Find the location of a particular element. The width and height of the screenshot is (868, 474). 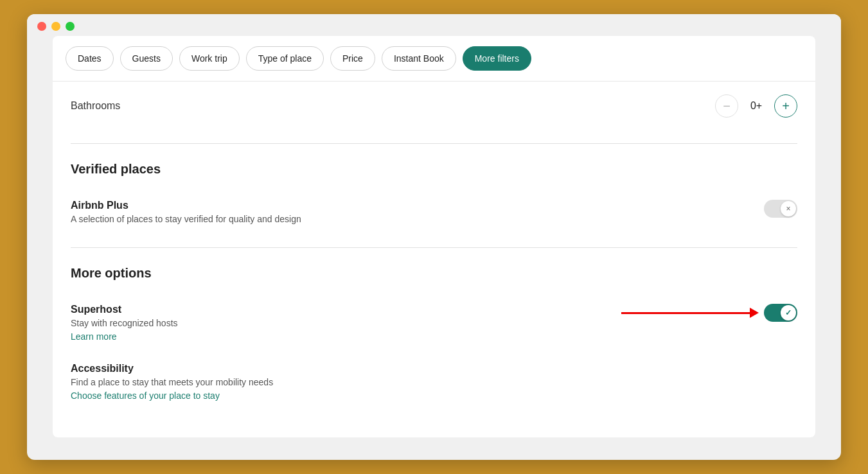

superhost-learn-more-link: Learn more is located at coordinates (94, 337).